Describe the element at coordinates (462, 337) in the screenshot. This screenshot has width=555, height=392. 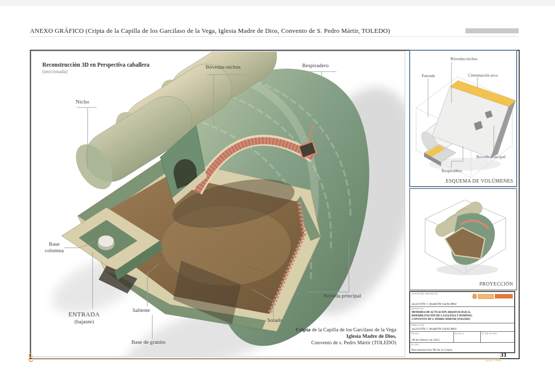
I see `title-block-date-row: FECHA 28 de febrero de 2011 ESCALA Nº DE…` at that location.